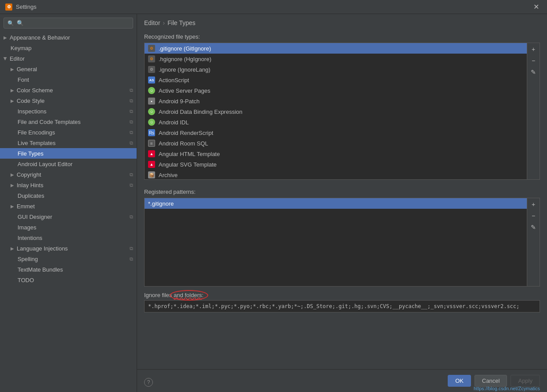 Image resolution: width=547 pixels, height=392 pixels. Describe the element at coordinates (69, 23) in the screenshot. I see `search-box: 🔍` at that location.